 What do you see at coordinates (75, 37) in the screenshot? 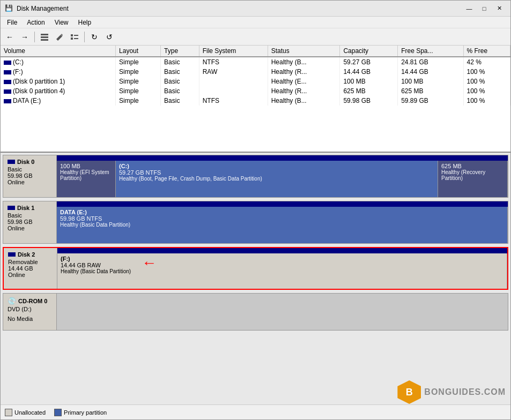
I see `details-button` at bounding box center [75, 37].